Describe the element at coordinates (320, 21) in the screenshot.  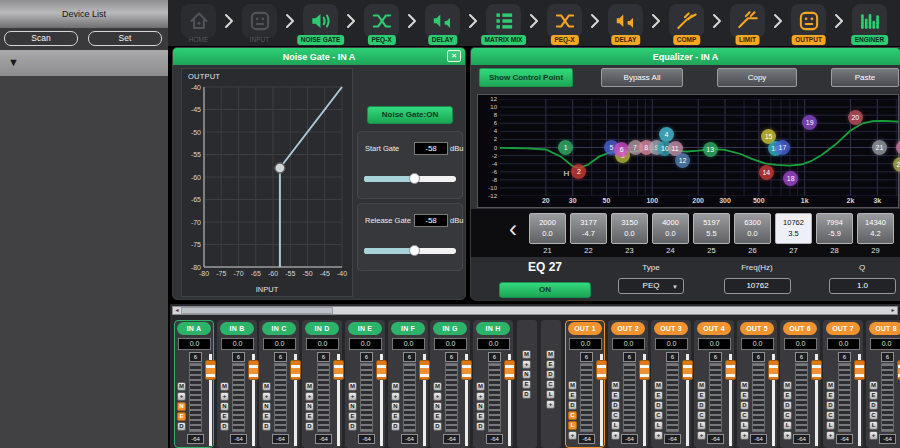
I see `speaker-icon` at that location.